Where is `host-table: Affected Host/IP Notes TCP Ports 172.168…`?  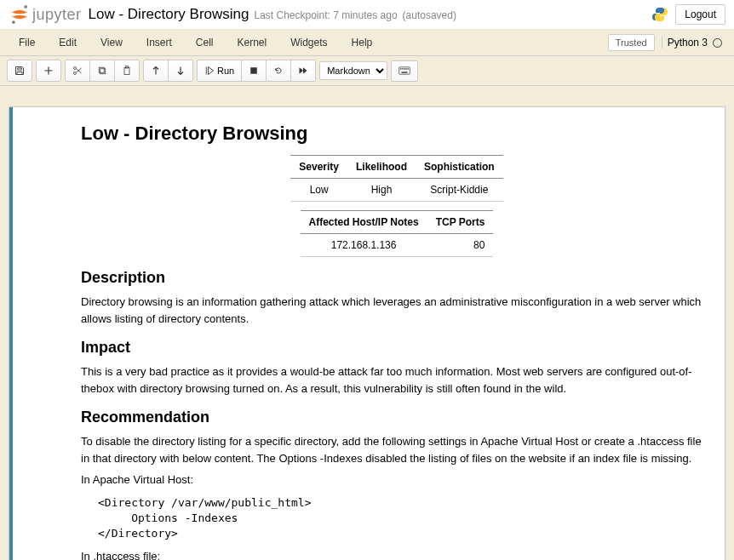
host-table: Affected Host/IP Notes TCP Ports 172.168… is located at coordinates (397, 233).